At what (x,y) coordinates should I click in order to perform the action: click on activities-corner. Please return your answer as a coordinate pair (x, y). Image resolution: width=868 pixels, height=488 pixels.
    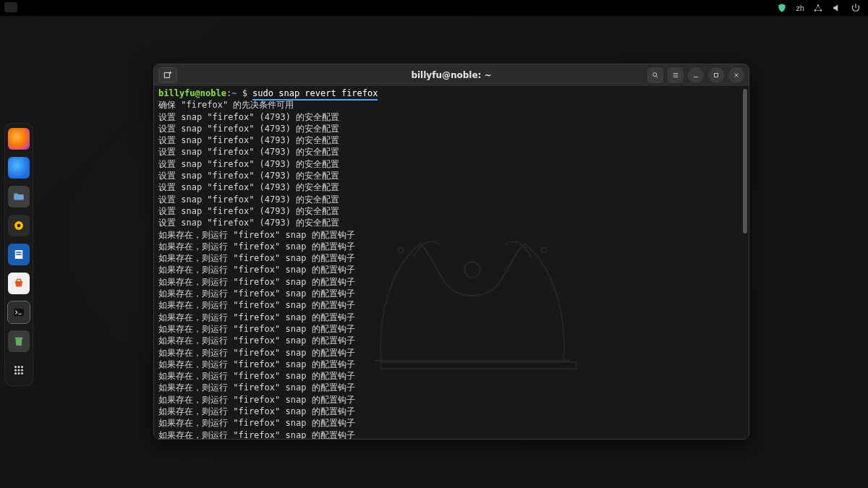
    Looking at the image, I should click on (11, 7).